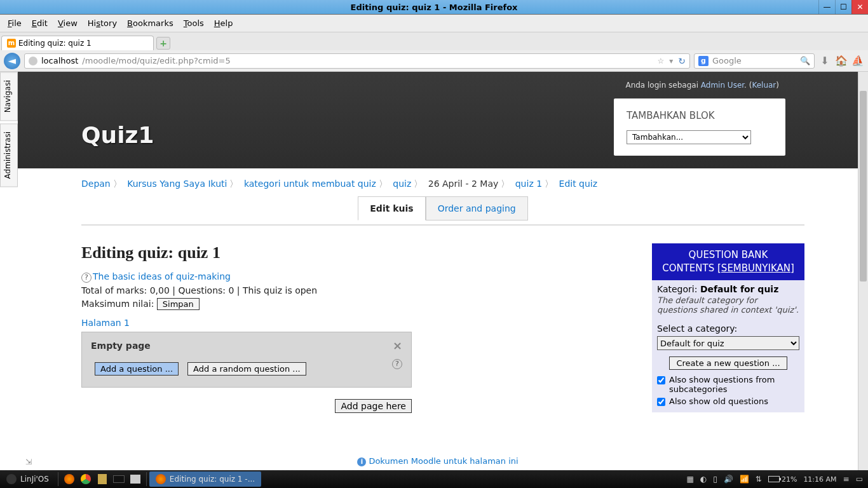  I want to click on menu-file: File, so click(15, 23).